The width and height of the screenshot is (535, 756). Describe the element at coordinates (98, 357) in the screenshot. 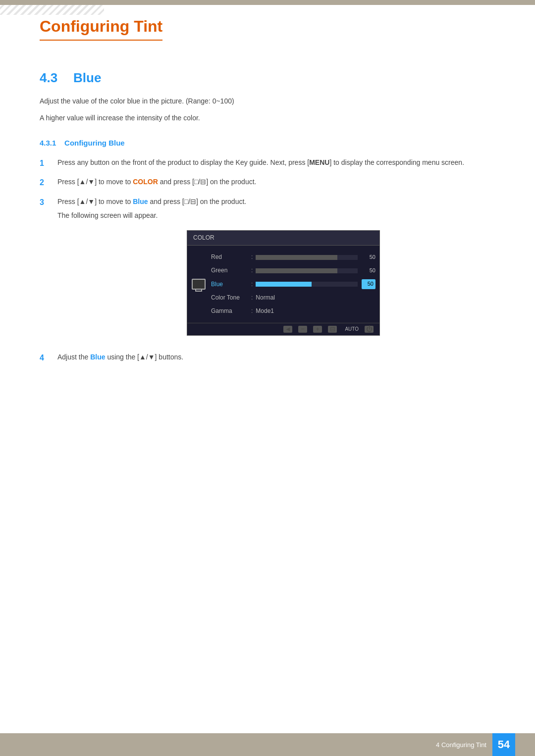

I see `blue-highlight-step4: Blue` at that location.